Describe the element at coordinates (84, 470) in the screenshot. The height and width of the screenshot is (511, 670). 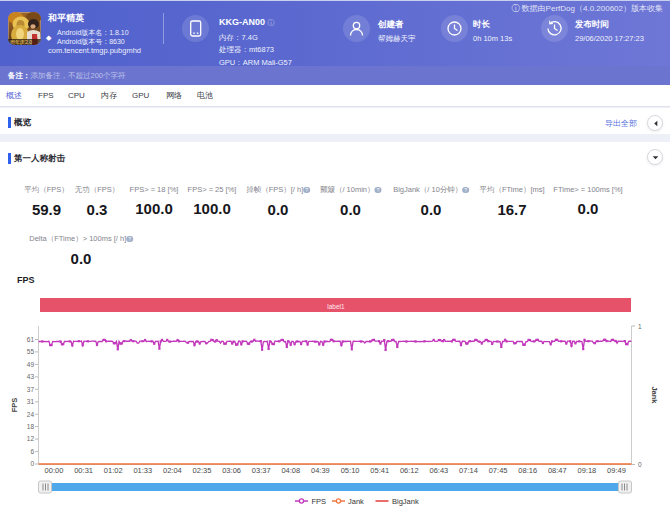
I see `svg-text: 00:31` at that location.